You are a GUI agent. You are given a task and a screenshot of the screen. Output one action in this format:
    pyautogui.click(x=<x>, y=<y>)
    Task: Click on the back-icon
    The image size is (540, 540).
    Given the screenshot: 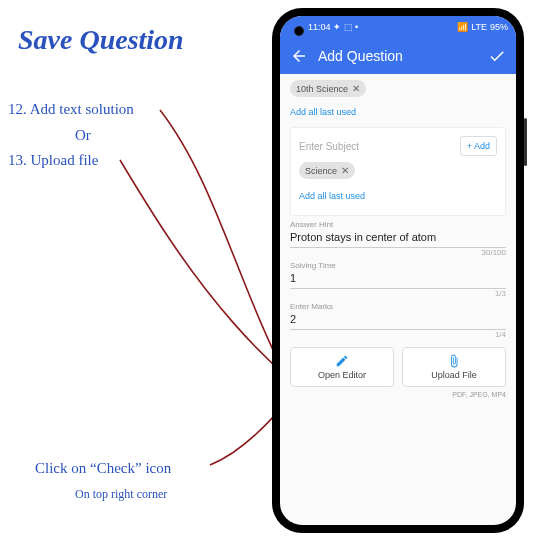 What is the action you would take?
    pyautogui.click(x=299, y=56)
    